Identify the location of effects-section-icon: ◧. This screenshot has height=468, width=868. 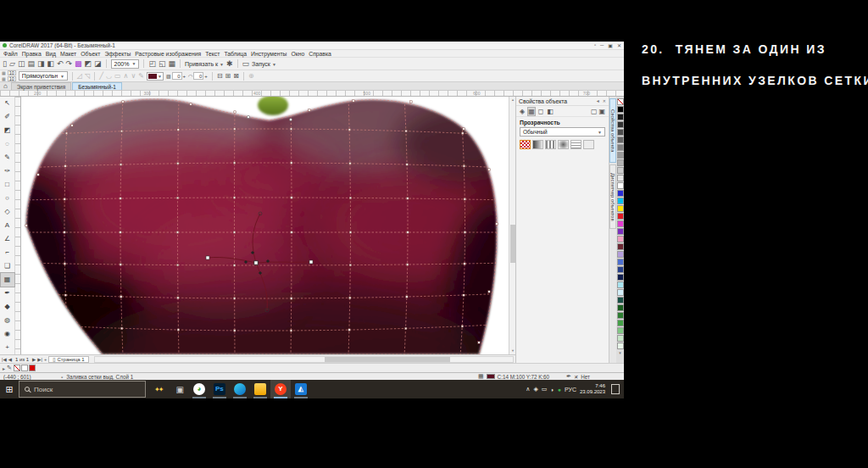
(550, 112).